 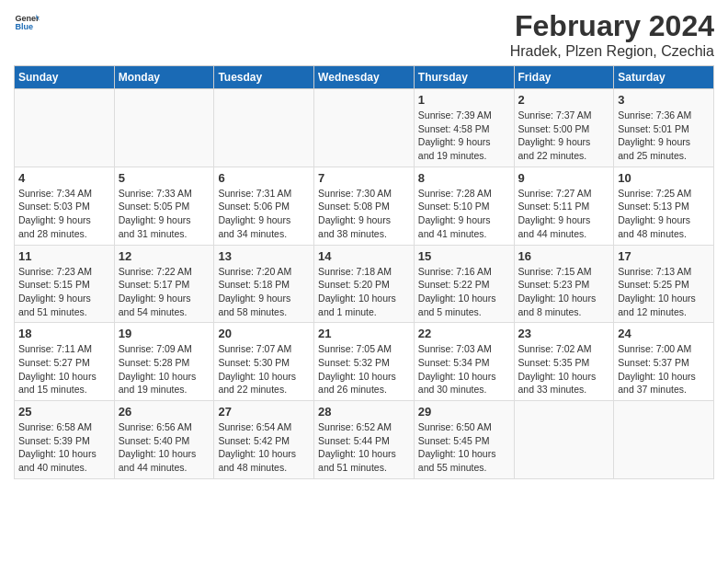 What do you see at coordinates (265, 440) in the screenshot?
I see `calendar-cell: 27Sunrise: 6:54 AM Sunset: 5:42 PM Dayli…` at bounding box center [265, 440].